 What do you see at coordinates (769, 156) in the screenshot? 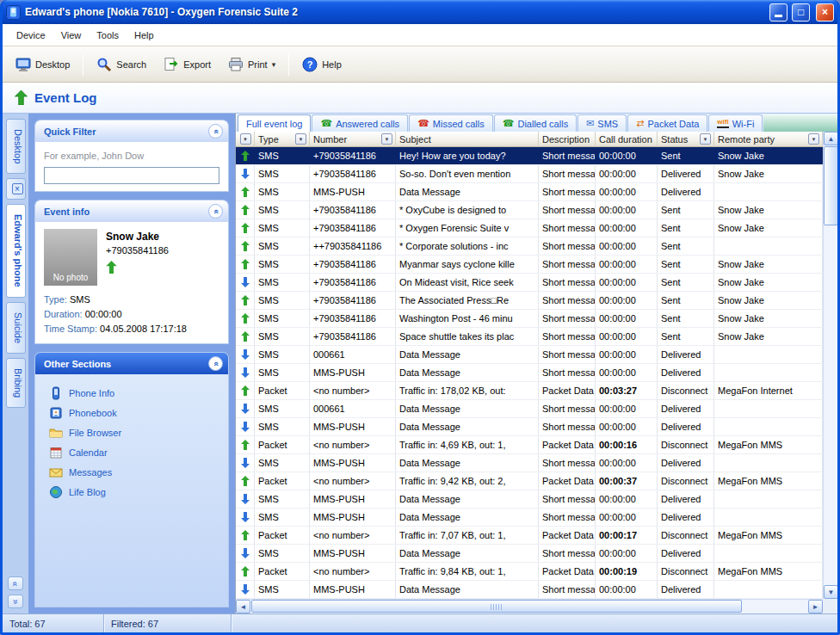
I see `cell-remote: Snow Jake` at bounding box center [769, 156].